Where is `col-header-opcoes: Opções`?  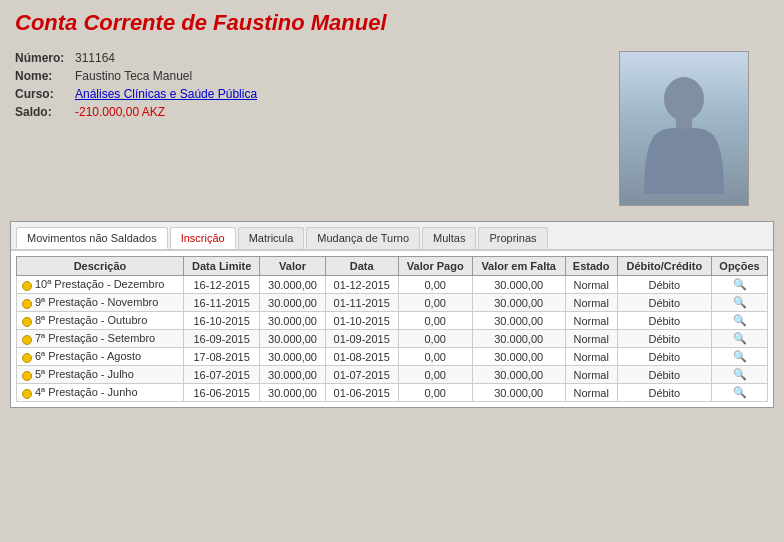 col-header-opcoes: Opções is located at coordinates (740, 266).